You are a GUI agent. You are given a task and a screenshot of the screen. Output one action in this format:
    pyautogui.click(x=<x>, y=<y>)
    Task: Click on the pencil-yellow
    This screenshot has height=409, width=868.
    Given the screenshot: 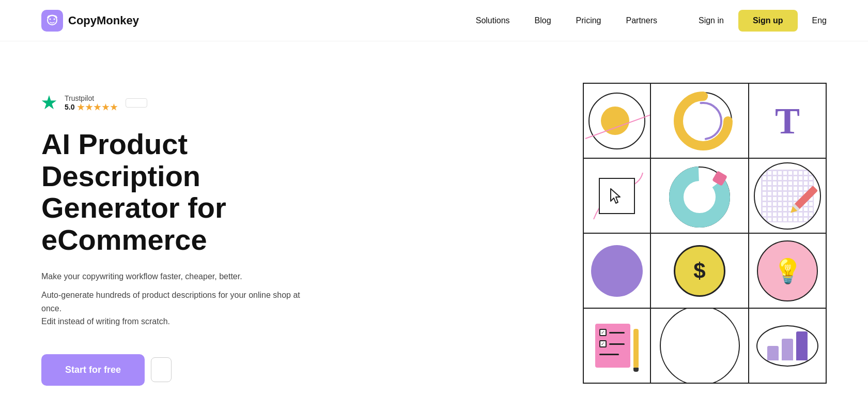 What is the action you would take?
    pyautogui.click(x=636, y=349)
    